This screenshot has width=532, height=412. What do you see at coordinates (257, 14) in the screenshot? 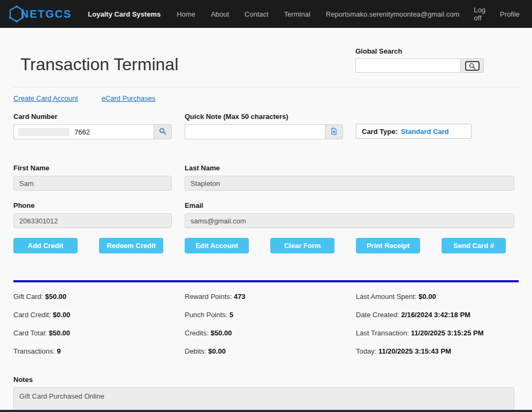
I see `nav-item-contact: Contact` at bounding box center [257, 14].